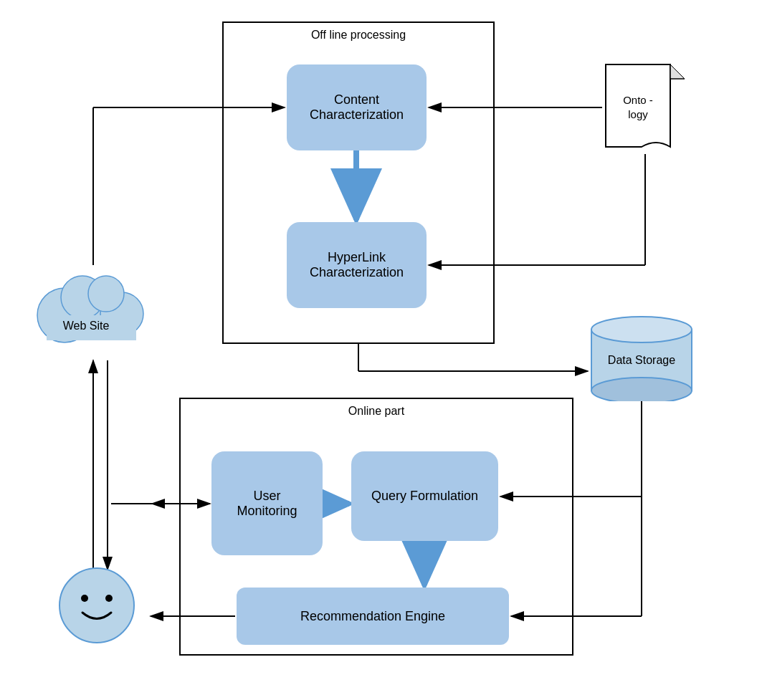 Image resolution: width=762 pixels, height=700 pixels. I want to click on data-storage: Data Storage, so click(642, 355).